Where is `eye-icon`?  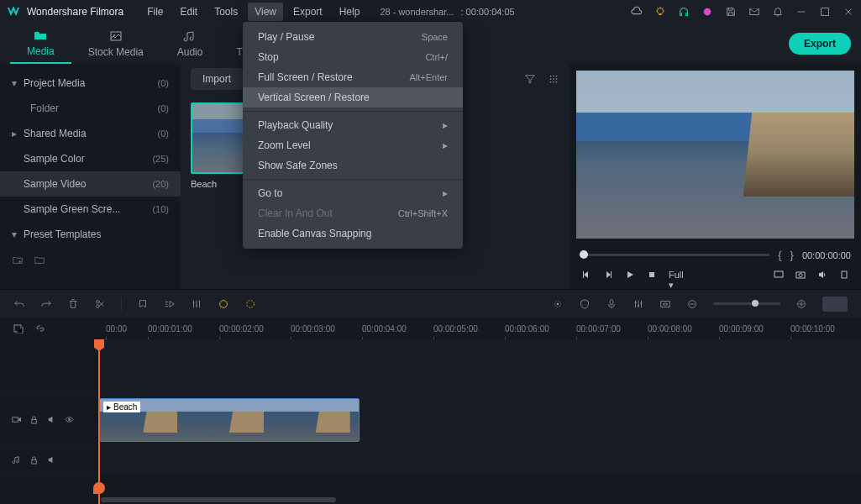
eye-icon is located at coordinates (69, 420).